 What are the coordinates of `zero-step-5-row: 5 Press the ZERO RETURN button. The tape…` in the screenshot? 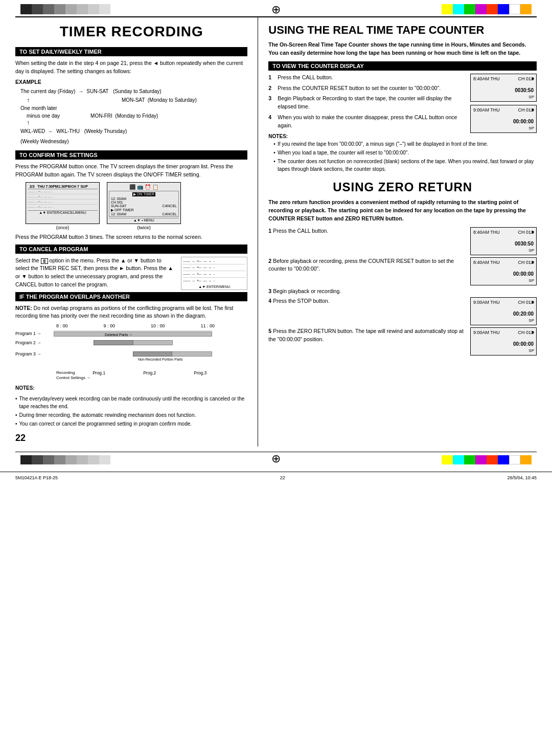 It's located at (403, 342).